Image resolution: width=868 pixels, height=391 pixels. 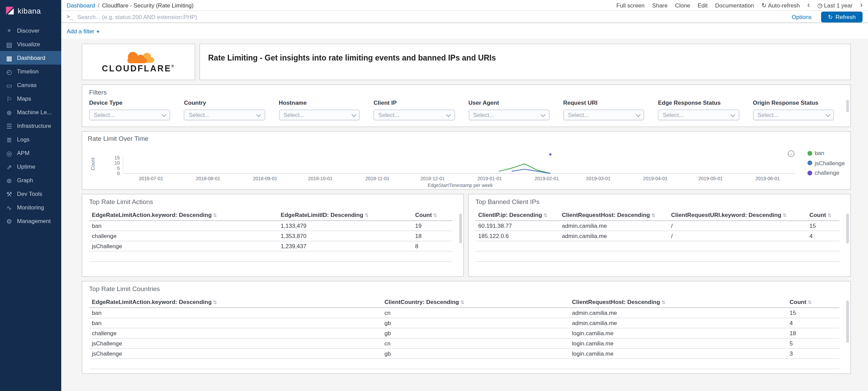 I want to click on column-header: EdgeRateLimitID: Descending⇅, so click(x=345, y=215).